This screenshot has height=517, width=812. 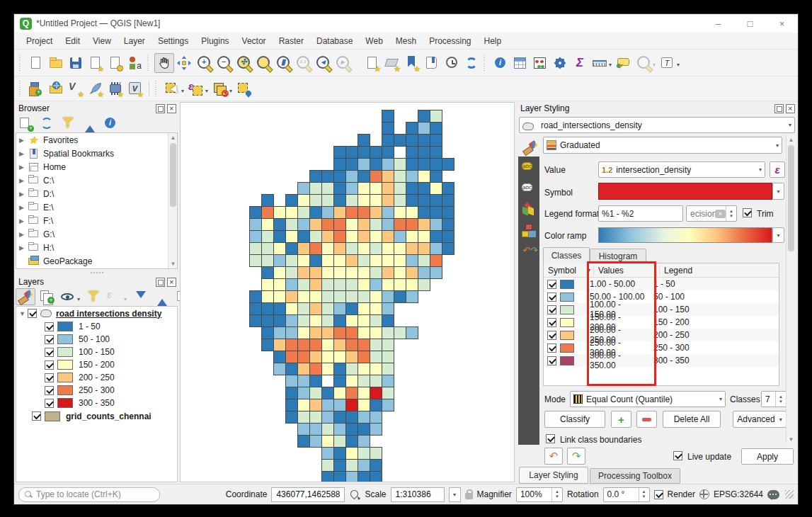 What do you see at coordinates (714, 335) in the screenshot?
I see `class-legend: 200 - 250` at bounding box center [714, 335].